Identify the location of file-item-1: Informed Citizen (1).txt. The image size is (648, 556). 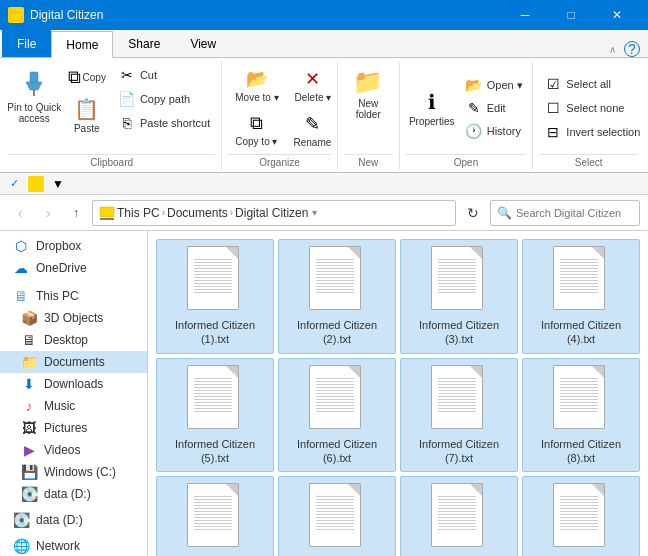
(215, 296).